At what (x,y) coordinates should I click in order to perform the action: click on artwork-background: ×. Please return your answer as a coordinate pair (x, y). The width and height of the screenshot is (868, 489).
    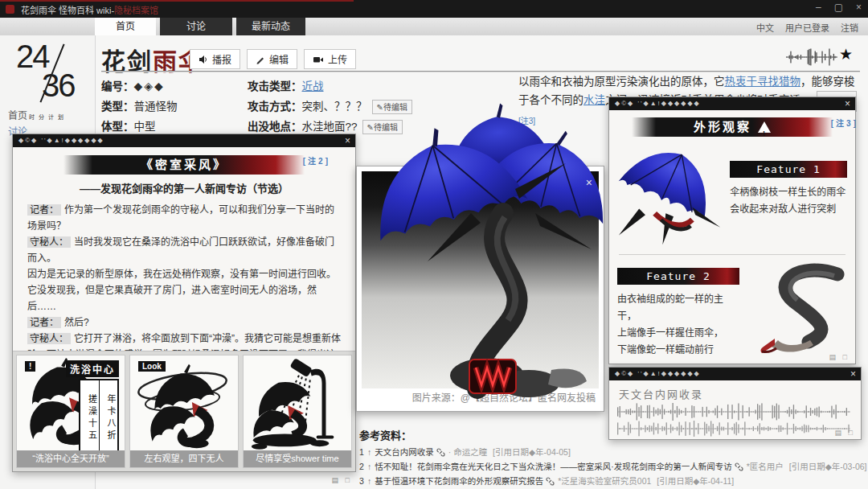
    Looking at the image, I should click on (481, 280).